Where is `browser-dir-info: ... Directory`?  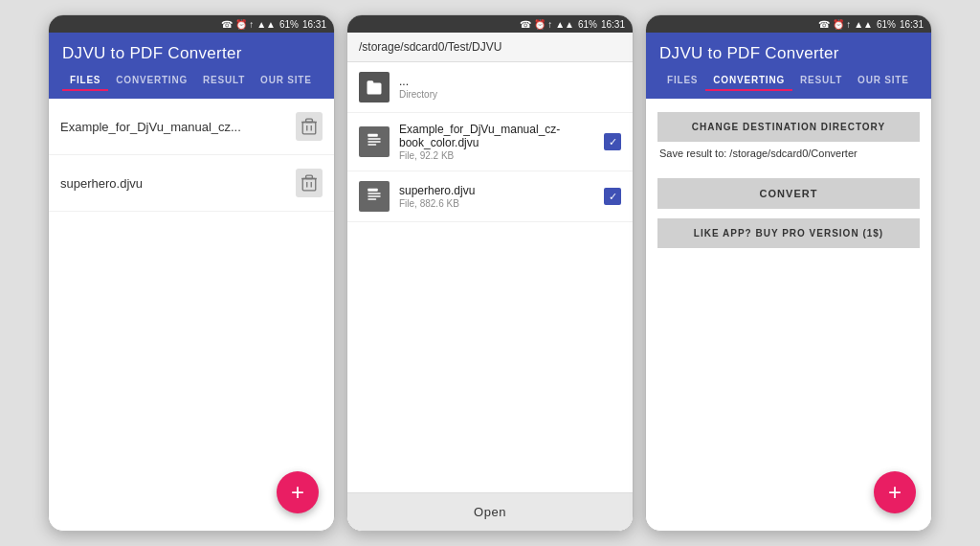 browser-dir-info: ... Directory is located at coordinates (510, 87).